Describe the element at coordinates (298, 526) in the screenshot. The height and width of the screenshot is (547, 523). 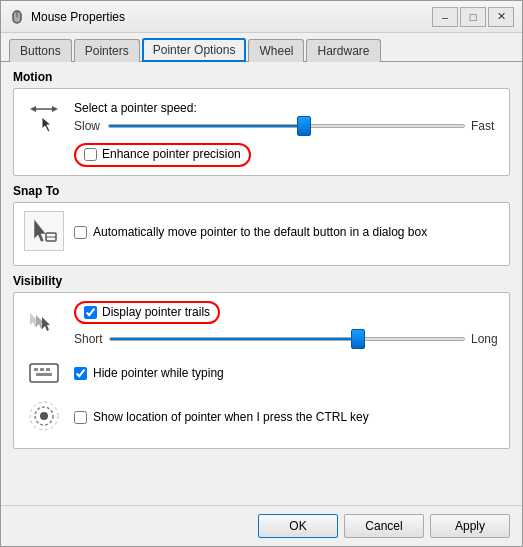
I see `ok-button: OK` at that location.